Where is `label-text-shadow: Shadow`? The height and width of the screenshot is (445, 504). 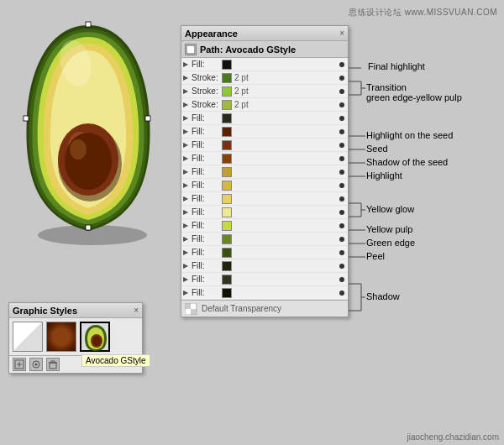
label-text-shadow: Shadow is located at coordinates (383, 296).